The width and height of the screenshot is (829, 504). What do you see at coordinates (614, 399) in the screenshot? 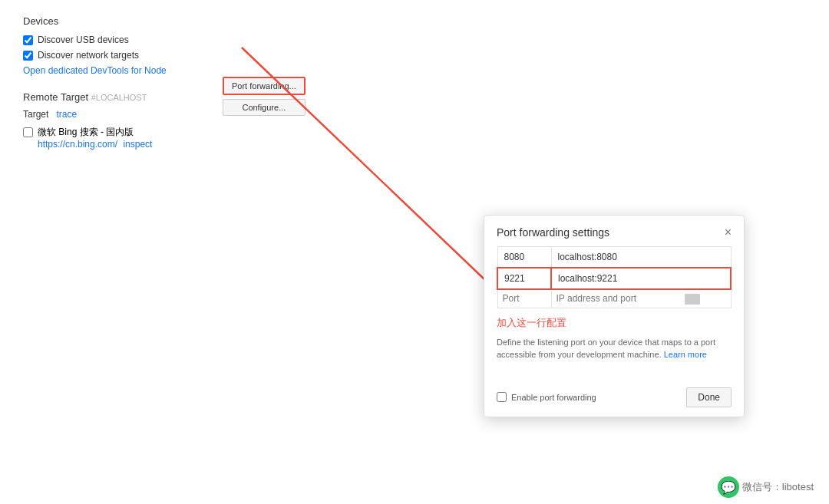
I see `modal-footer: Enable port forwarding Done` at bounding box center [614, 399].